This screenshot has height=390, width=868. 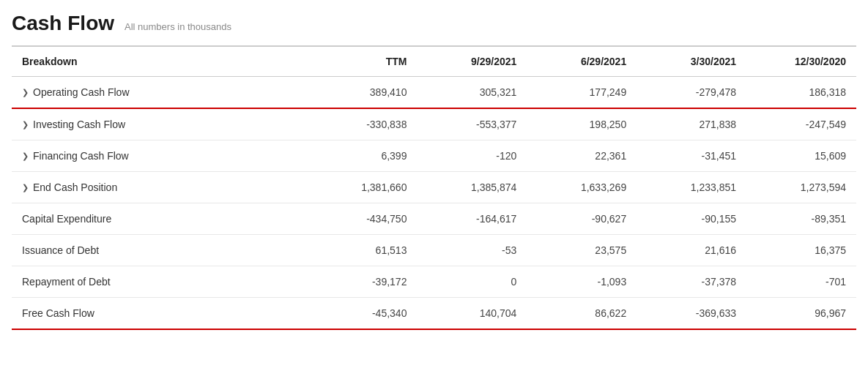 What do you see at coordinates (75, 187) in the screenshot?
I see `row-label-text: End Cash Position` at bounding box center [75, 187].